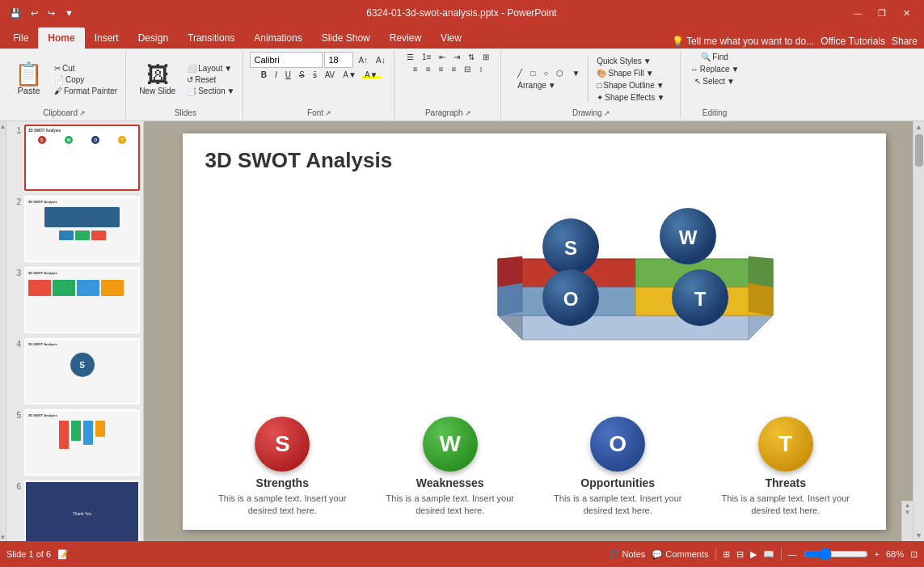  What do you see at coordinates (905, 41) in the screenshot?
I see `share-button: Share` at bounding box center [905, 41].